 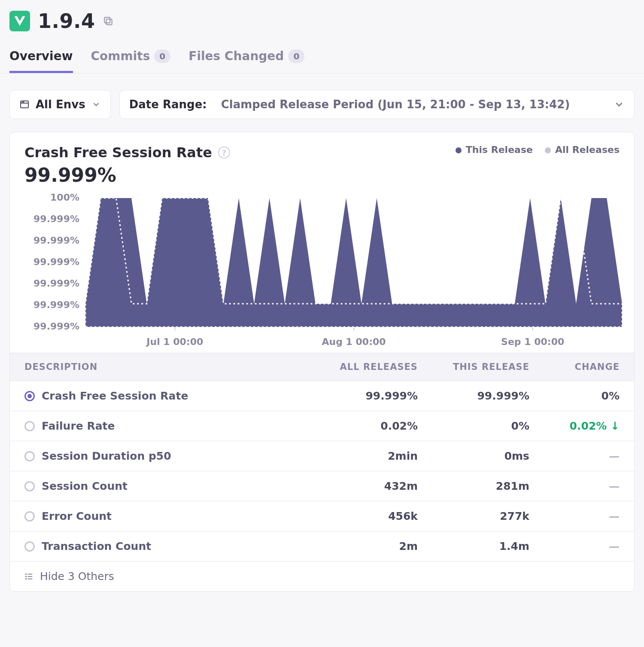 What do you see at coordinates (322, 396) in the screenshot?
I see `table-row: Crash Free Session Rate99.999%99.999%0%` at bounding box center [322, 396].